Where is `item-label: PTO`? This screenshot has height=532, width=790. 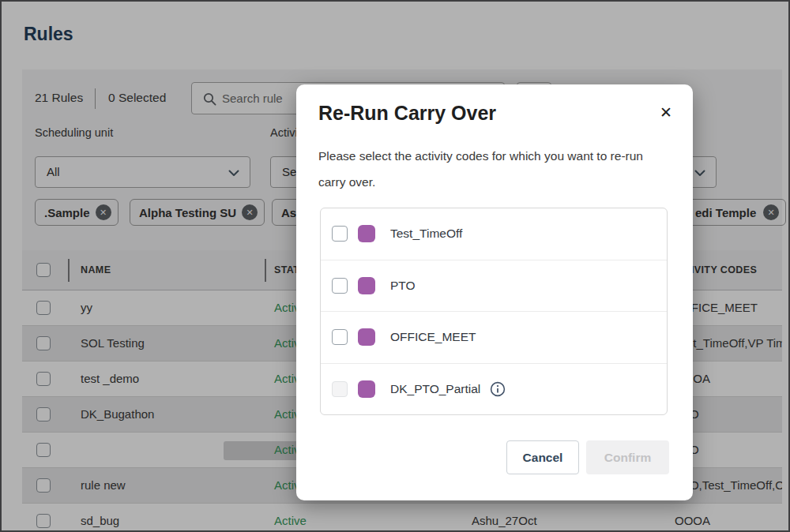 item-label: PTO is located at coordinates (403, 286).